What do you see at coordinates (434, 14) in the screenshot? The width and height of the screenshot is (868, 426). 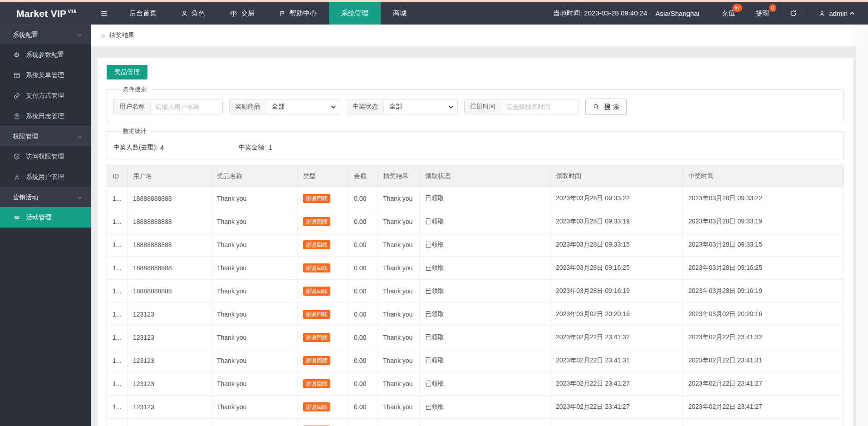 I see `topbar: Market VIP V16 后台首页 角色 交易 帮助中心` at bounding box center [434, 14].